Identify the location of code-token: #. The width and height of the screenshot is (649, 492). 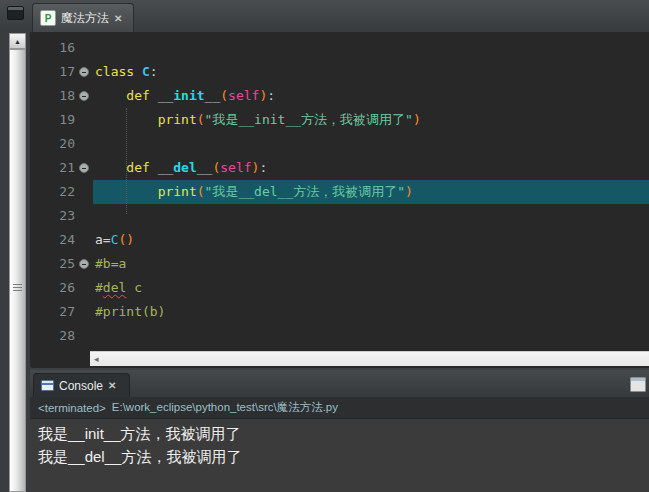
(99, 288).